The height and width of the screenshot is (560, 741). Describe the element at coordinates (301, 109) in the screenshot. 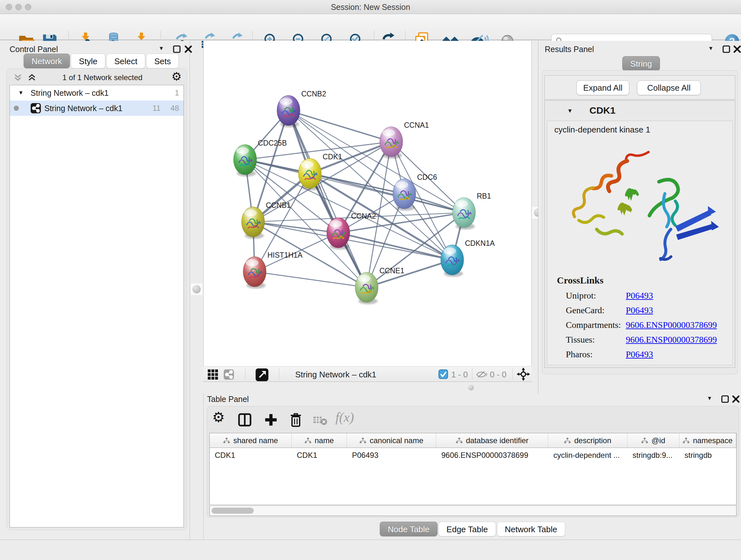

I see `network-node-CCNB2: CCNB2` at that location.